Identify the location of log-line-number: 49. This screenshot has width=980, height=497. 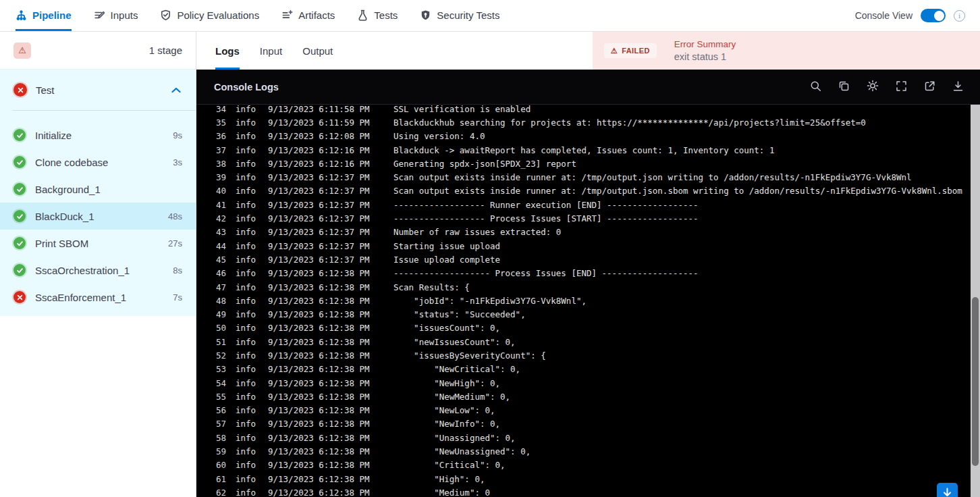
(218, 315).